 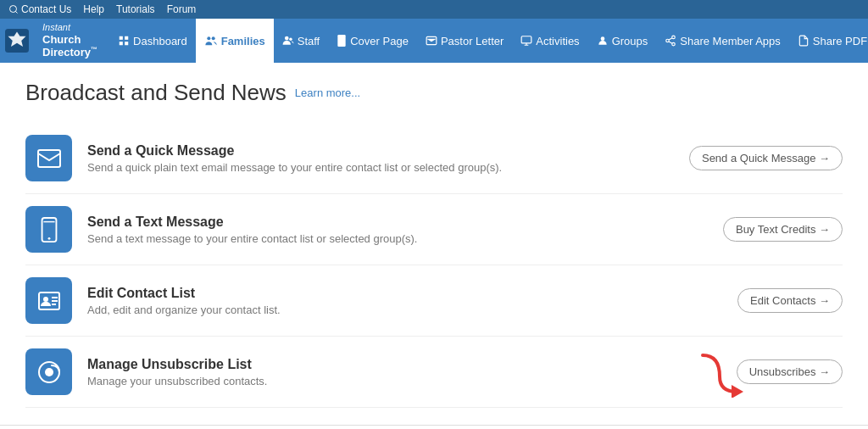 I want to click on nav-item-share-pdf: Share PDF, so click(x=829, y=41).